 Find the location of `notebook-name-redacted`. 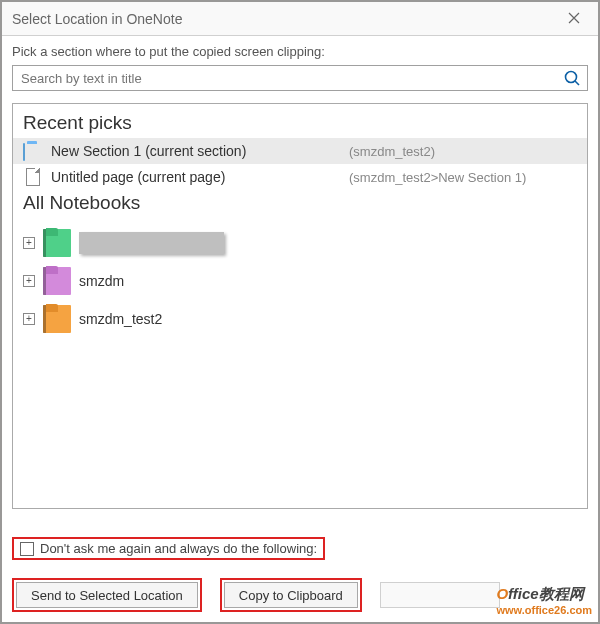

notebook-name-redacted is located at coordinates (152, 243).